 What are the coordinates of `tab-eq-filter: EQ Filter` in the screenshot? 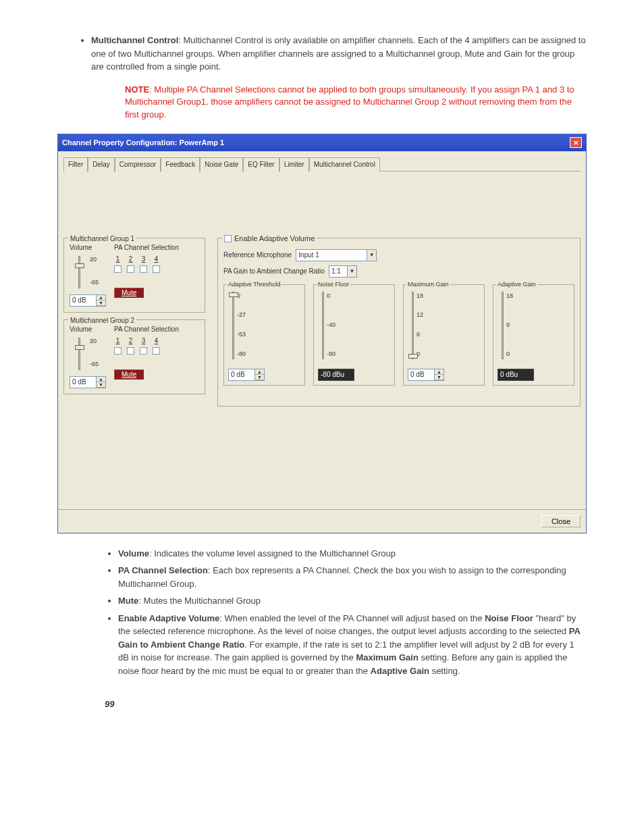 It's located at (261, 165).